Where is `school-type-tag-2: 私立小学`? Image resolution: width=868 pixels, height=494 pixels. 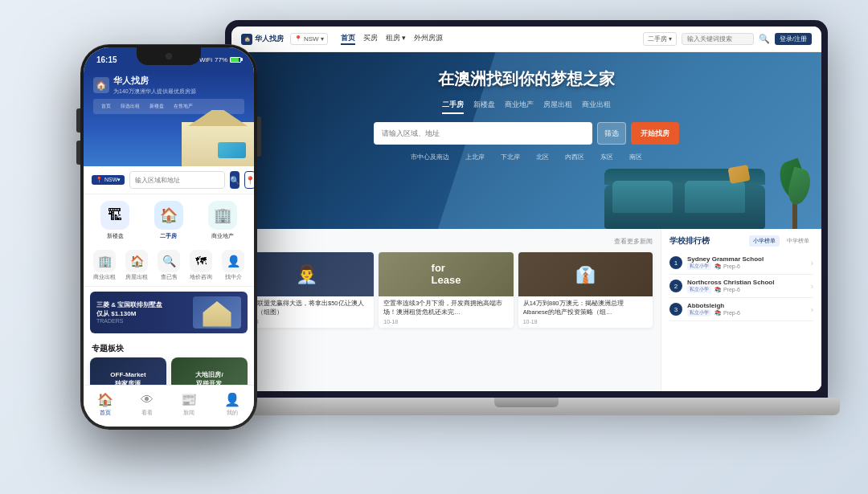 school-type-tag-2: 私立小学 is located at coordinates (699, 289).